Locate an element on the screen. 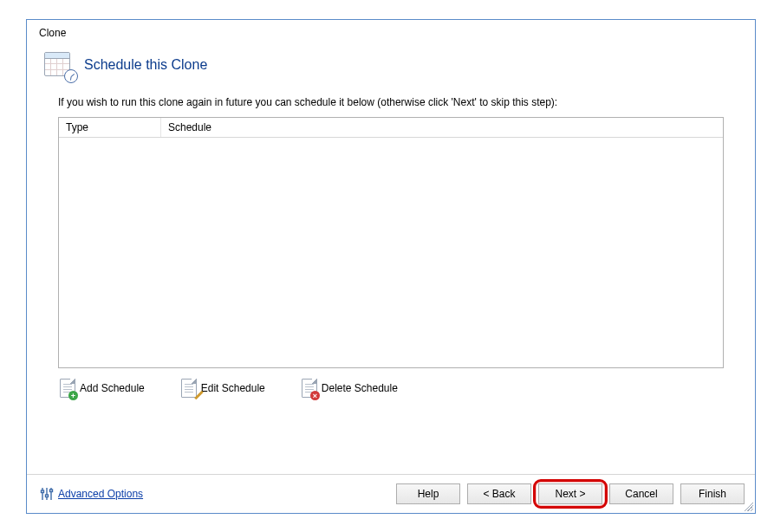  grid-header-row: Type Schedule is located at coordinates (391, 128).